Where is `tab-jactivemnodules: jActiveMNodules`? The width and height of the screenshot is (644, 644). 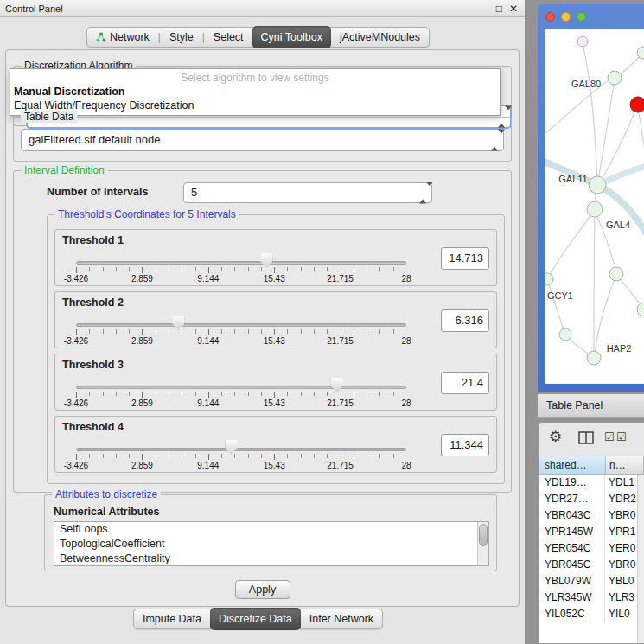 tab-jactivemnodules: jActiveMNodules is located at coordinates (380, 37).